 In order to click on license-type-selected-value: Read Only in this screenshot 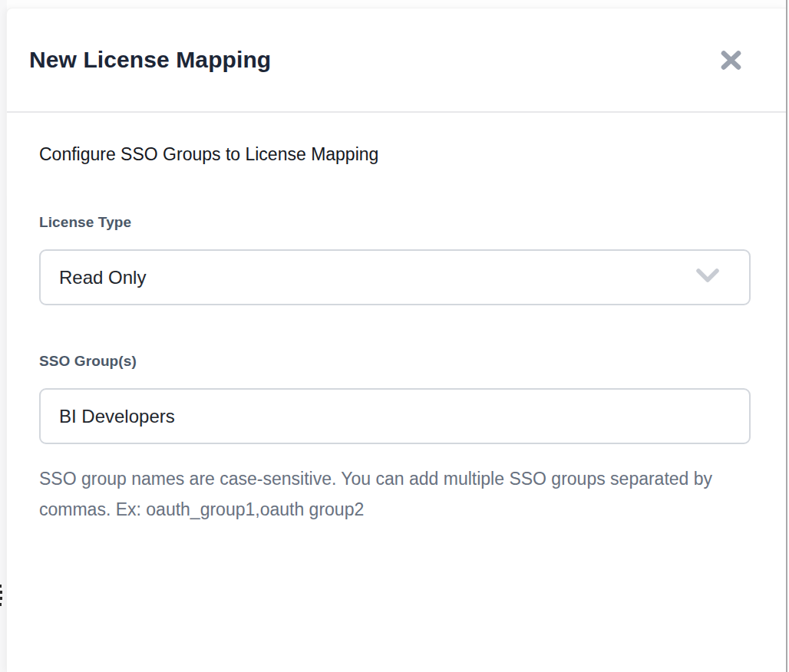, I will do `click(103, 278)`.